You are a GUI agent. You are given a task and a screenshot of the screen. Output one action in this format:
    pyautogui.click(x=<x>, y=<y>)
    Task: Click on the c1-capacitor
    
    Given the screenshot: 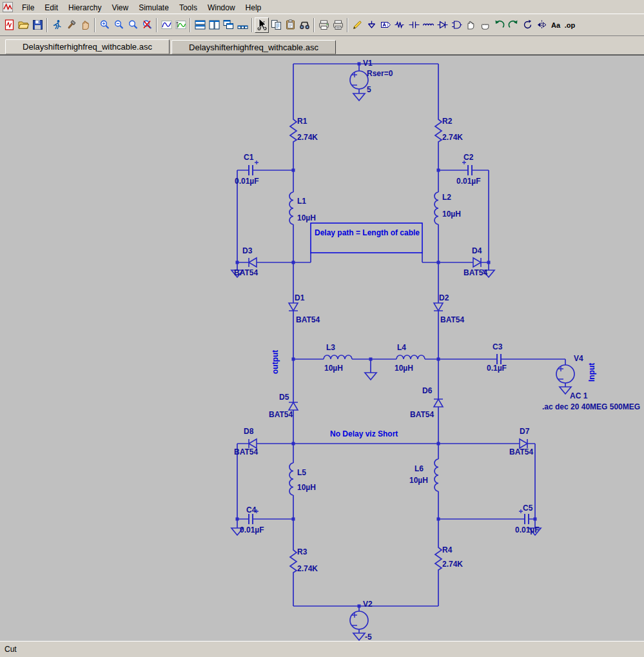 What is the action you would take?
    pyautogui.click(x=254, y=168)
    